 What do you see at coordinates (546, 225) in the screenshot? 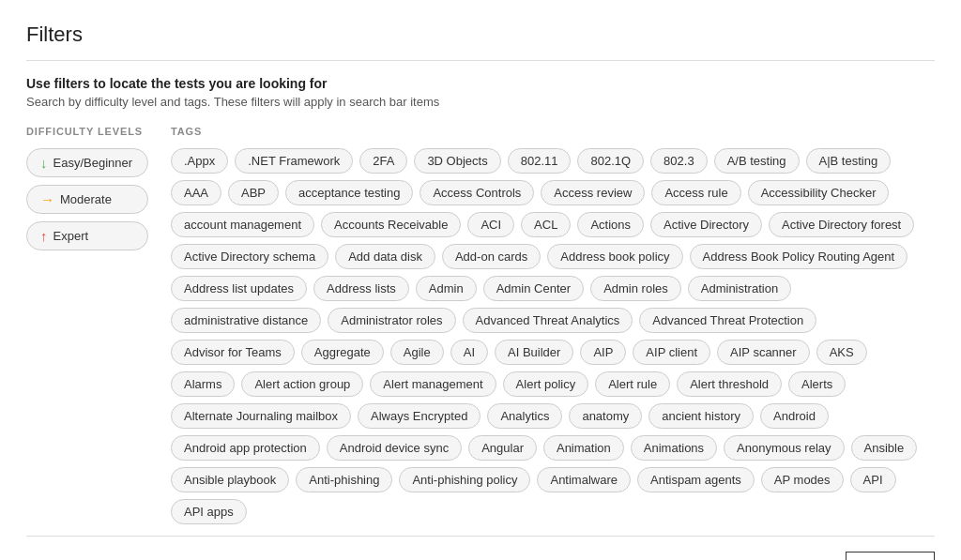
I see `tag-item: ACL` at bounding box center [546, 225].